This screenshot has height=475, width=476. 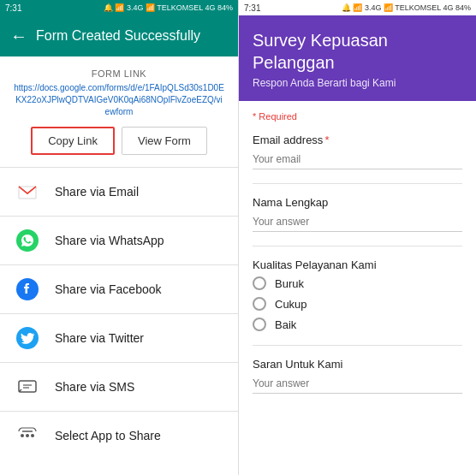 What do you see at coordinates (358, 51) in the screenshot?
I see `form-title: Survey KepuasanPelanggan` at bounding box center [358, 51].